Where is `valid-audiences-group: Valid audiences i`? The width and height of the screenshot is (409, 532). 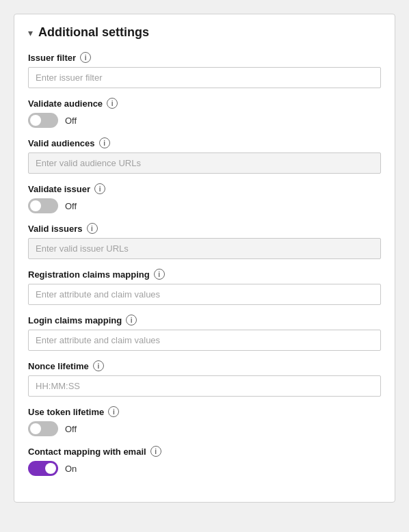
valid-audiences-group: Valid audiences i is located at coordinates (204, 156).